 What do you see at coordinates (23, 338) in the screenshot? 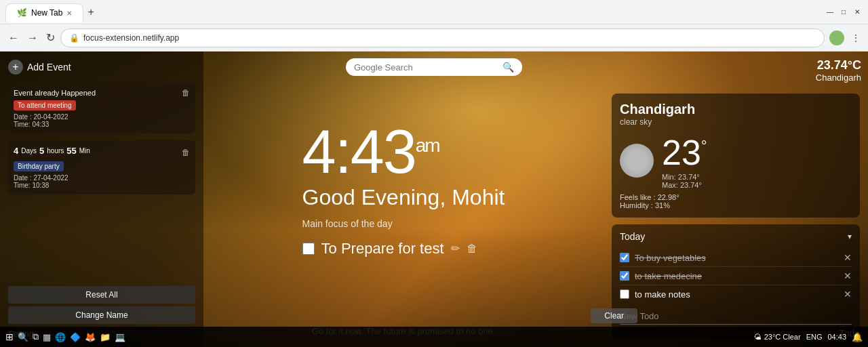
I see `taskbar-search-icon: 🔍` at bounding box center [23, 338].